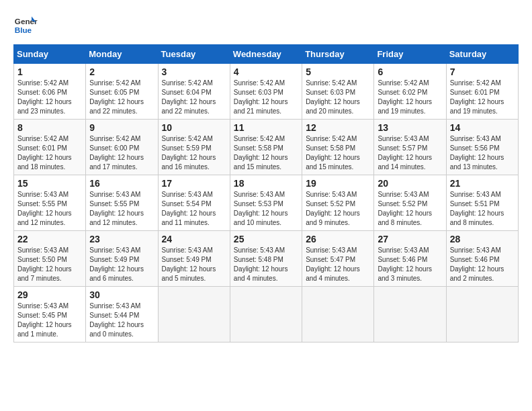 The width and height of the screenshot is (532, 411). Describe the element at coordinates (193, 91) in the screenshot. I see `calendar-cell: 3Sunrise: 5:42 AMSunset: 6:04 PMDaylight…` at that location.